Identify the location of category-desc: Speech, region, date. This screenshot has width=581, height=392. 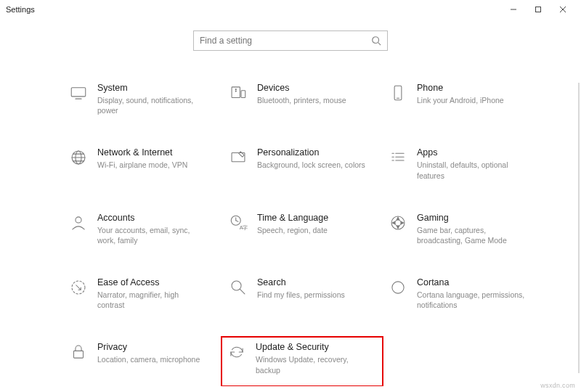
(293, 230).